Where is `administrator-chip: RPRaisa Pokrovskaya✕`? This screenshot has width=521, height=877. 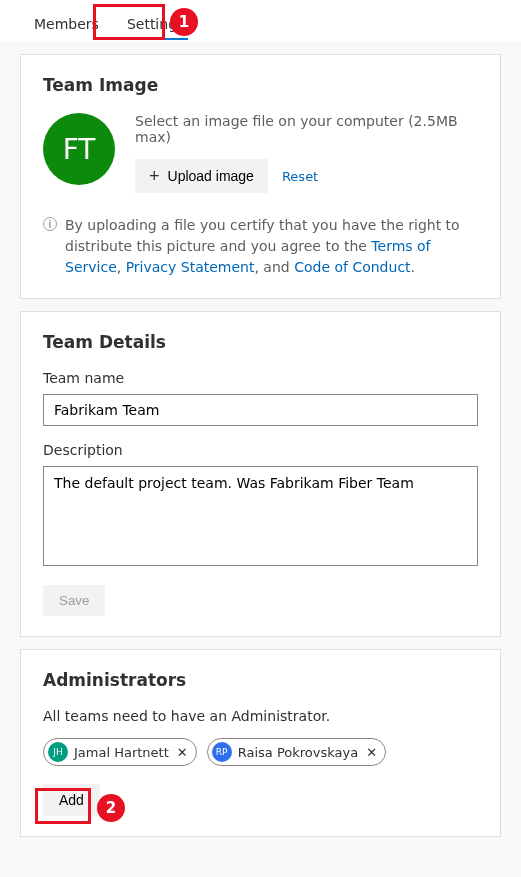 administrator-chip: RPRaisa Pokrovskaya✕ is located at coordinates (296, 752).